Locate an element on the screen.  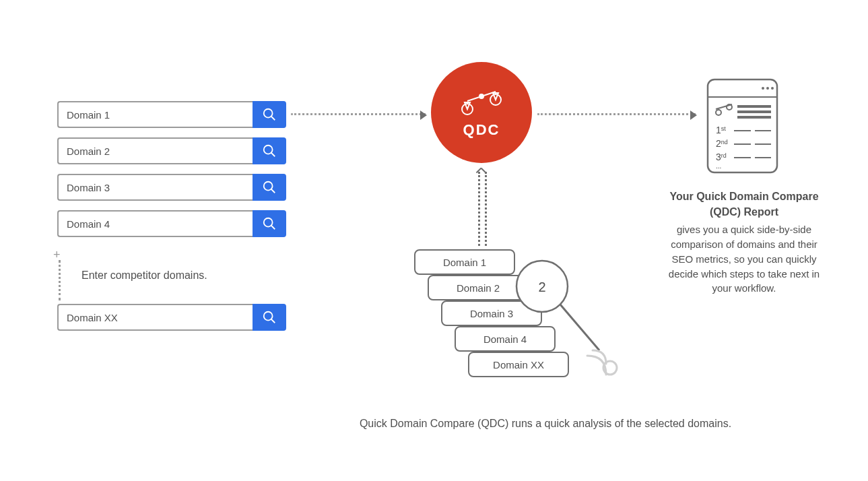
domain-input-row-3: Domain 3 is located at coordinates (172, 187).